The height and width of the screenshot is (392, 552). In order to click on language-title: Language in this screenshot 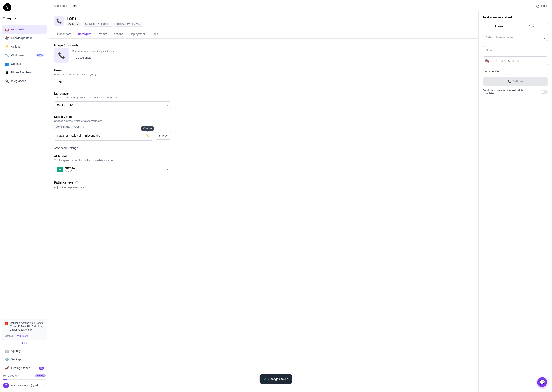, I will do `click(112, 93)`.